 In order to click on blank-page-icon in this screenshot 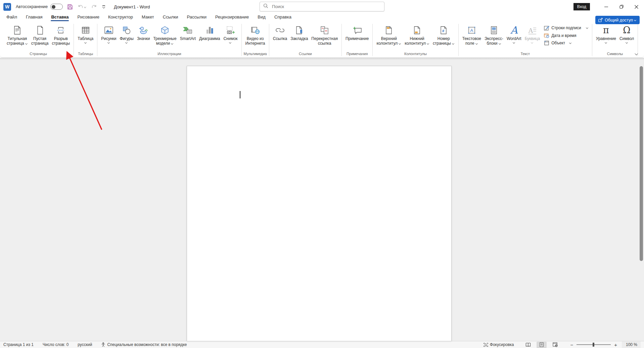, I will do `click(40, 30)`.